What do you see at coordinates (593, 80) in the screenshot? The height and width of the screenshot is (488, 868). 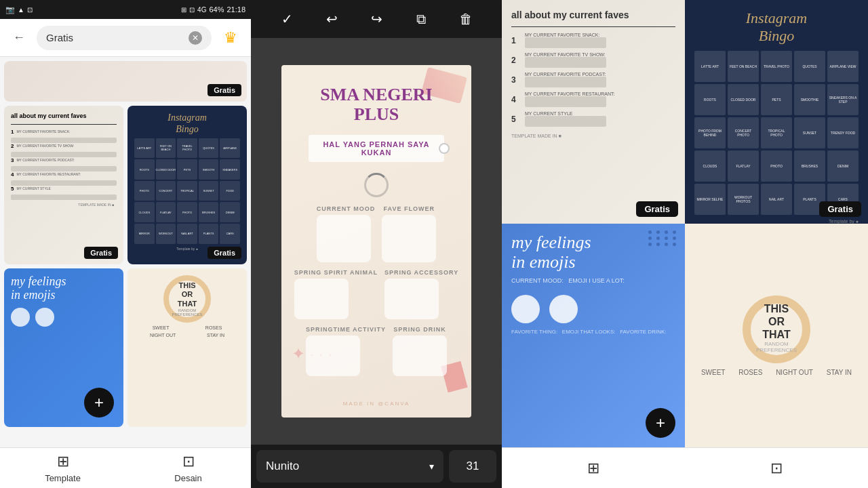 I see `rc-faves-item-3: 3 MY CURRENT FAVORITE PODCAST:` at bounding box center [593, 80].